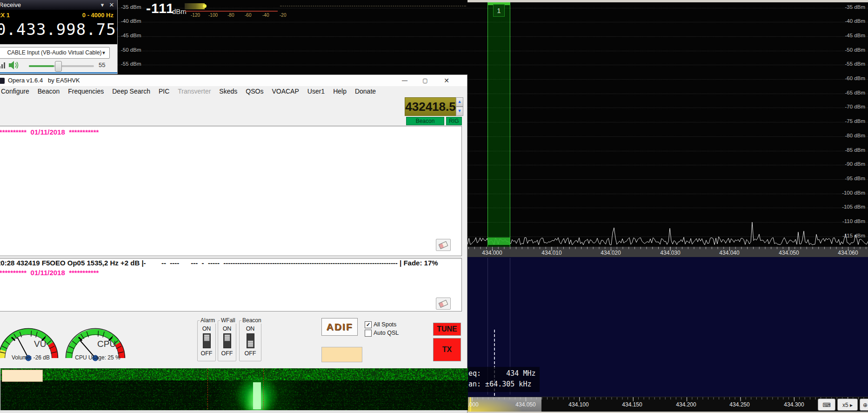 The height and width of the screenshot is (413, 868). What do you see at coordinates (460, 102) in the screenshot?
I see `spin-up-icon: ▲` at bounding box center [460, 102].